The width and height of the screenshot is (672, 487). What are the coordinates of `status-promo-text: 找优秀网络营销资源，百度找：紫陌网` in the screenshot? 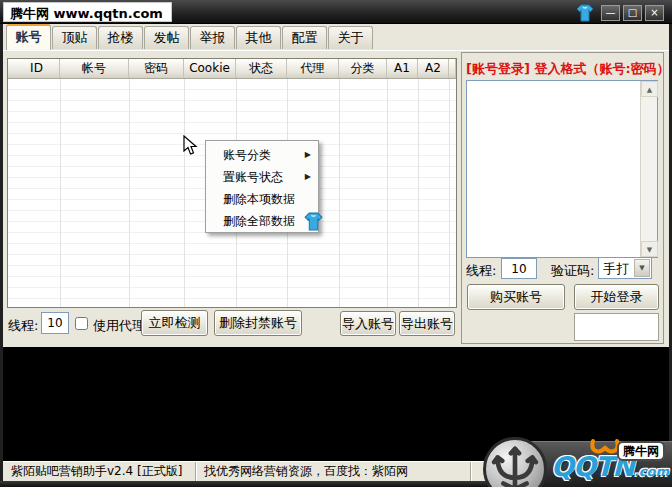 It's located at (332, 472).